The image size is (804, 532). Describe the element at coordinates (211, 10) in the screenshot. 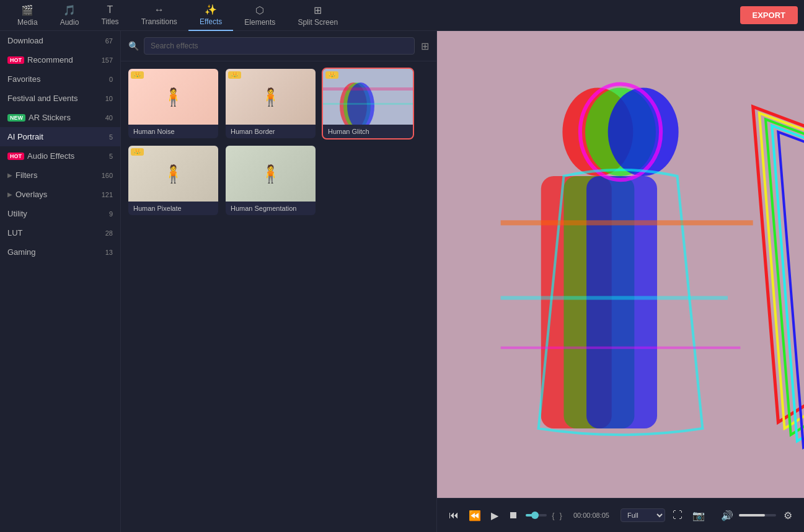

I see `effects-icon: ✨` at that location.